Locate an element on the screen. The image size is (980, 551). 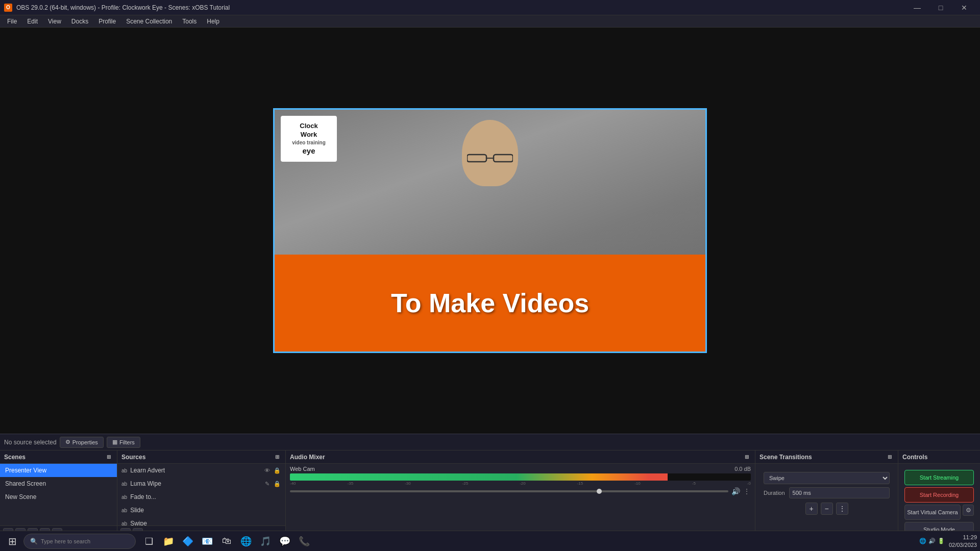
filters-button: ▦ Filters is located at coordinates (124, 442).